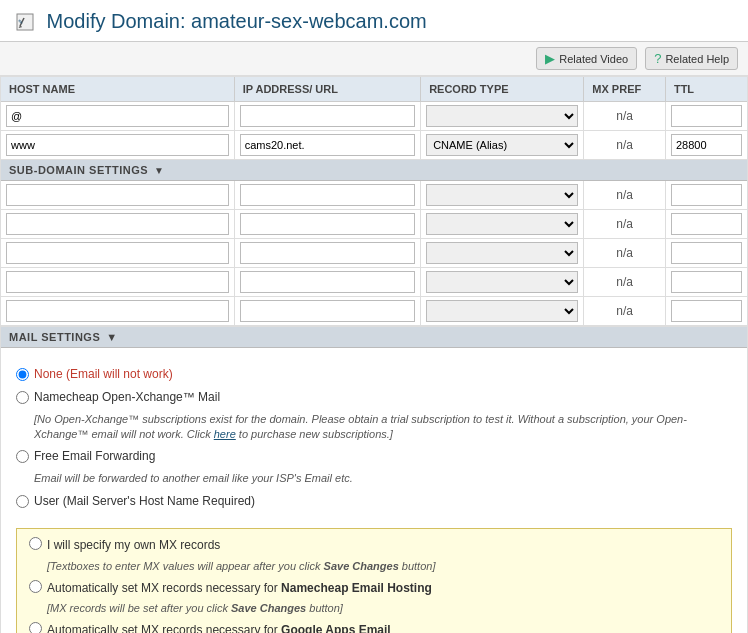  What do you see at coordinates (336, 628) in the screenshot?
I see `google-apps-bold: Google Apps Email` at bounding box center [336, 628].